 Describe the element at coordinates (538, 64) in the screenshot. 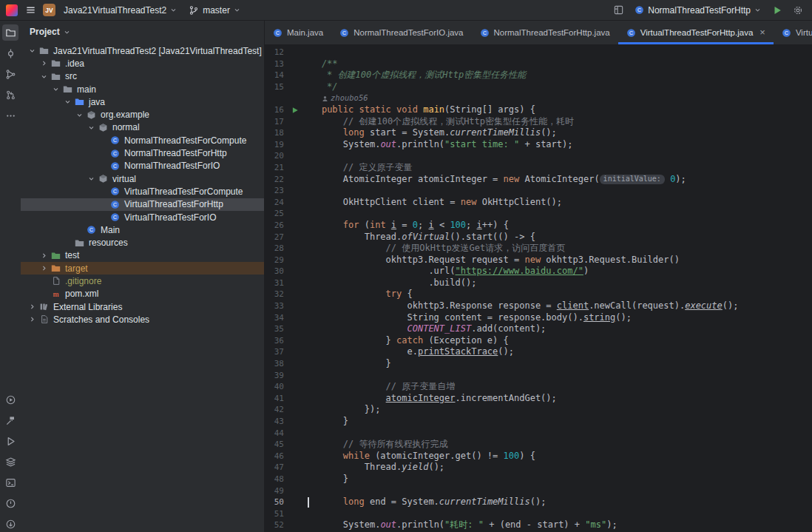

I see `code-line-13: 13 /**` at that location.